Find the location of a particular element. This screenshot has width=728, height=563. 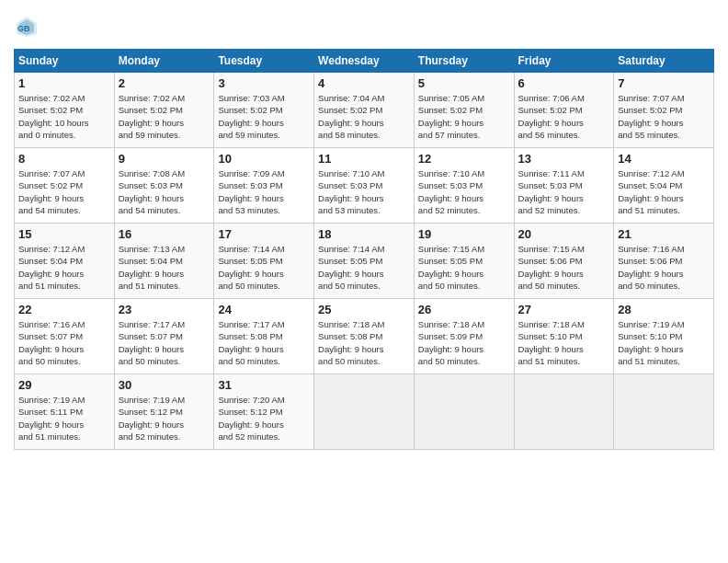

calendar-cell: 5Sunrise: 7:05 AMSunset: 5:02 PMDaylight… is located at coordinates (463, 110).